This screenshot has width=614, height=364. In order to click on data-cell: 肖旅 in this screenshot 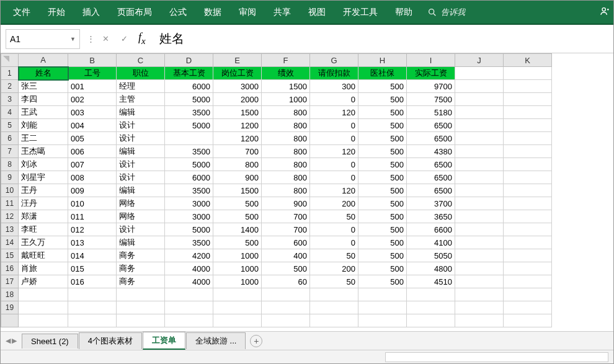, I will do `click(43, 269)`.